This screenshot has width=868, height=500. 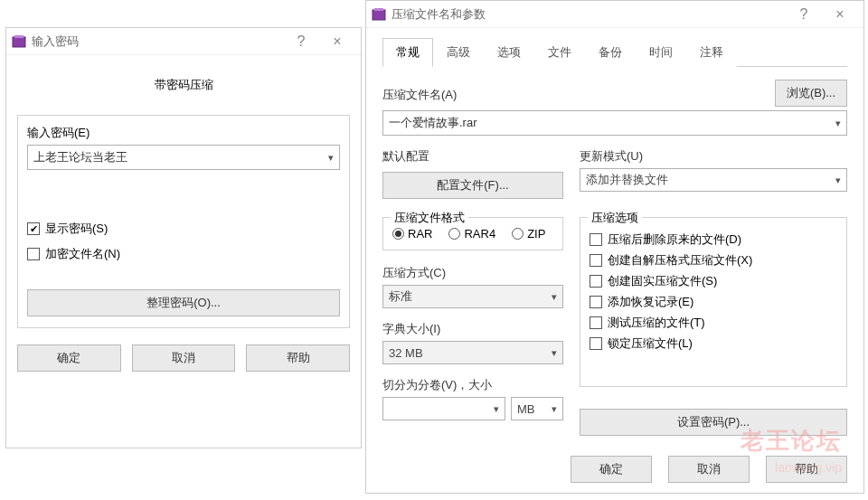 I want to click on password-subtitle: 带密码压缩, so click(x=184, y=85).